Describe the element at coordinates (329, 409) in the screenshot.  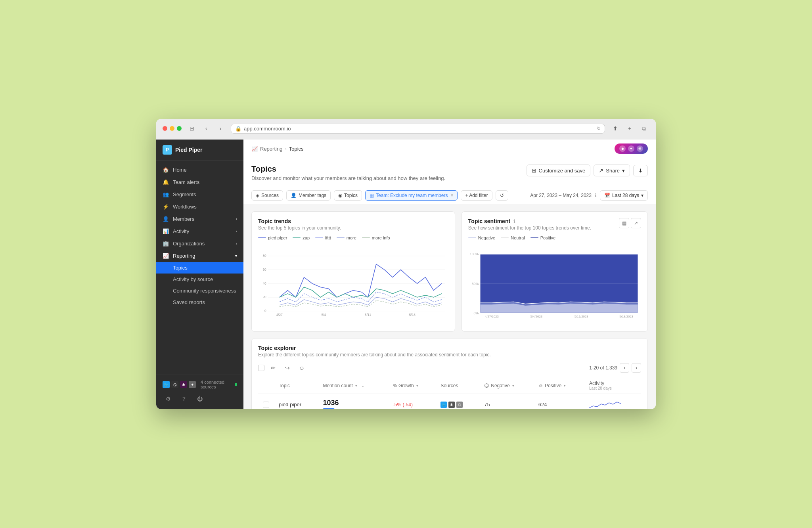
I see `mention-bar` at that location.